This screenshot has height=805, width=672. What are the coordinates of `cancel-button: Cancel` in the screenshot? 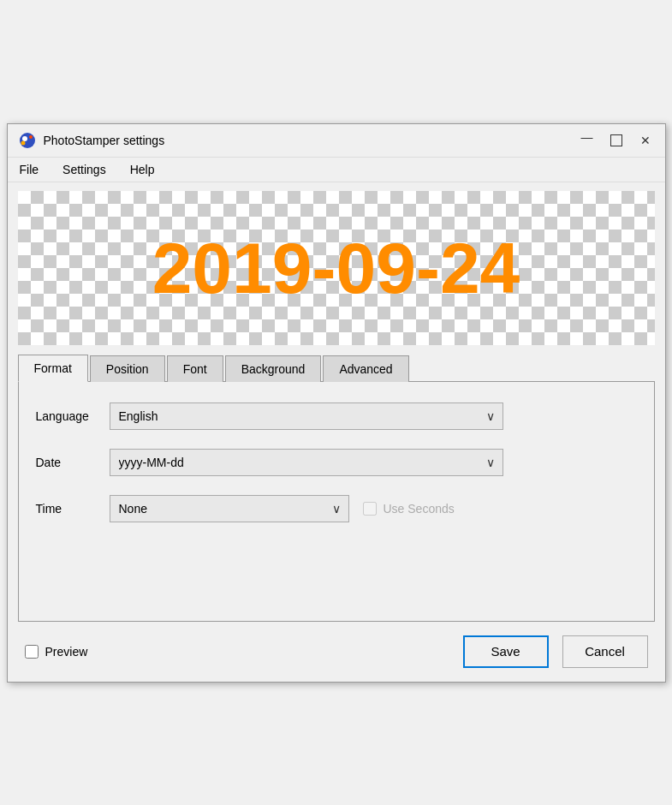 It's located at (605, 652).